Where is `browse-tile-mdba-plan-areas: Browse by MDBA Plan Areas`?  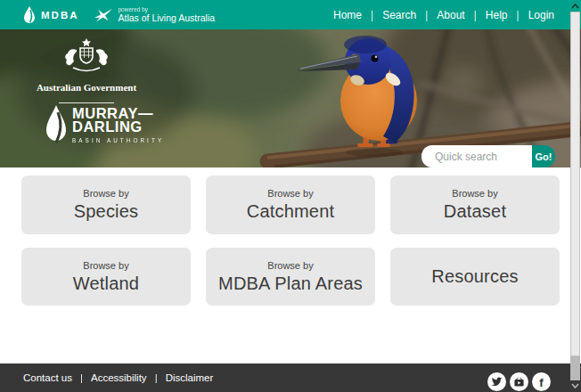 browse-tile-mdba-plan-areas: Browse by MDBA Plan Areas is located at coordinates (290, 276).